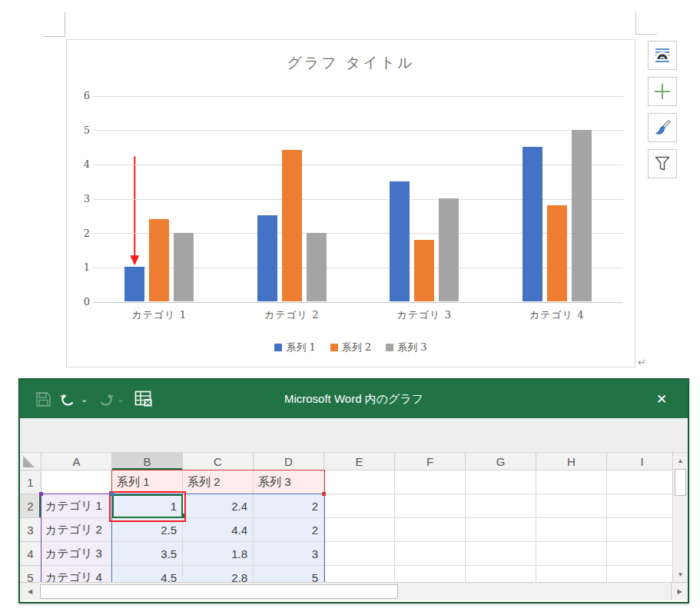 The image size is (700, 615). I want to click on x-axis-category-label: カテゴリ 1, so click(160, 315).